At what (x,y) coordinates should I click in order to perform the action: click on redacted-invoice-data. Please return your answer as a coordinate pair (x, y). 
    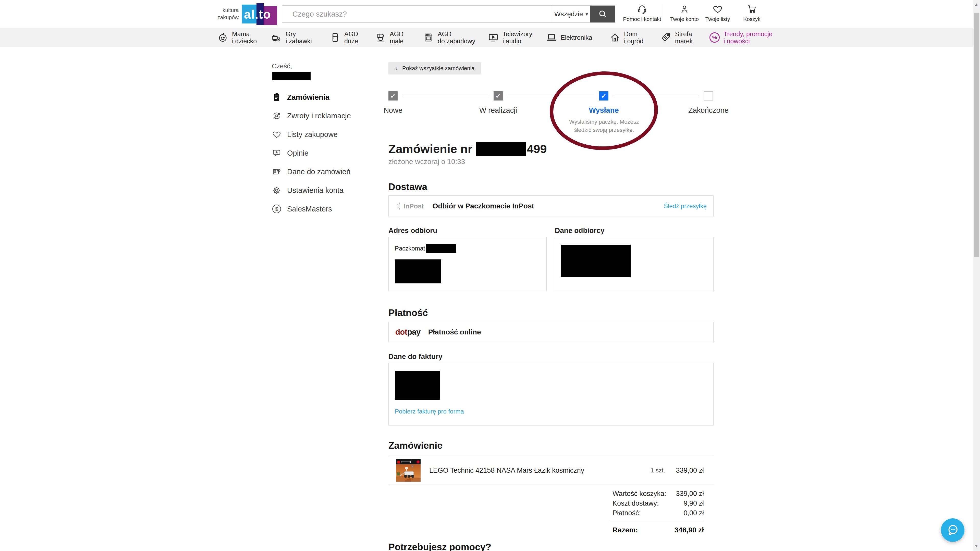
    Looking at the image, I should click on (417, 386).